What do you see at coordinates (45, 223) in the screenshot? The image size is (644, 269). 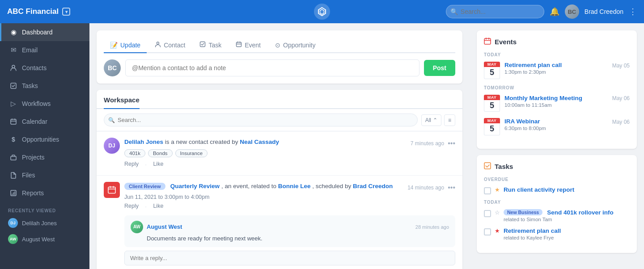 I see `recently-viewed-delilah: DJ Delilah Jones` at bounding box center [45, 223].